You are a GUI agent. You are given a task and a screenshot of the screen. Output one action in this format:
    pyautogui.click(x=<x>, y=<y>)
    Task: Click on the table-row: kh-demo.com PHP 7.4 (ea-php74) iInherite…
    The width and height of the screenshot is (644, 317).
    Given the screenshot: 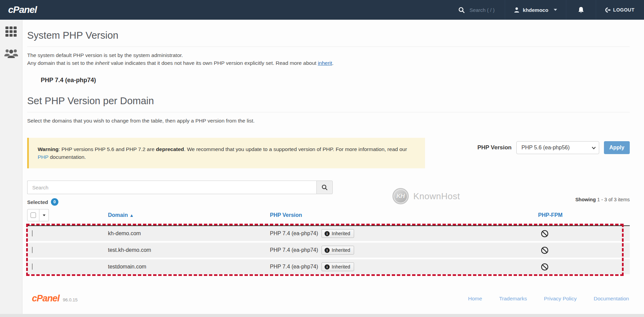 What is the action you would take?
    pyautogui.click(x=329, y=234)
    